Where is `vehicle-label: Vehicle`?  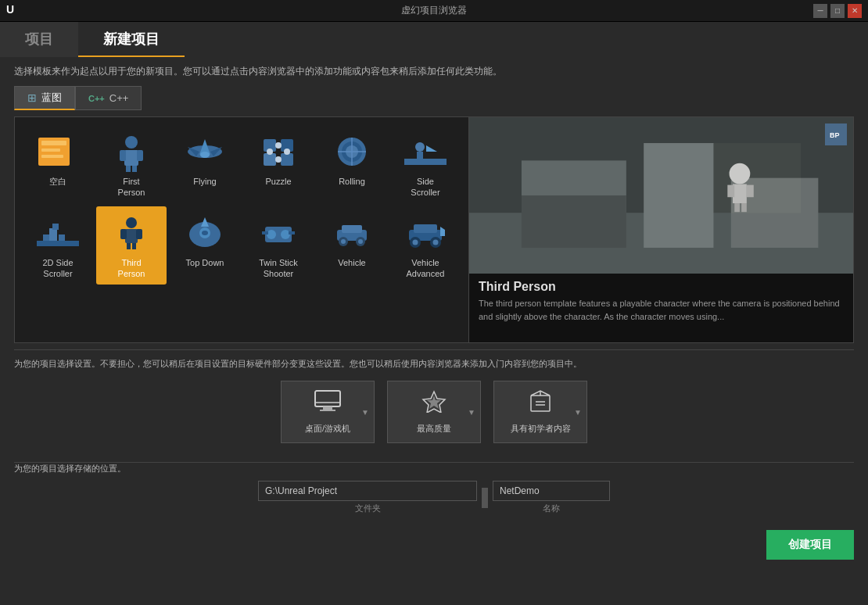
vehicle-label: Vehicle is located at coordinates (352, 263).